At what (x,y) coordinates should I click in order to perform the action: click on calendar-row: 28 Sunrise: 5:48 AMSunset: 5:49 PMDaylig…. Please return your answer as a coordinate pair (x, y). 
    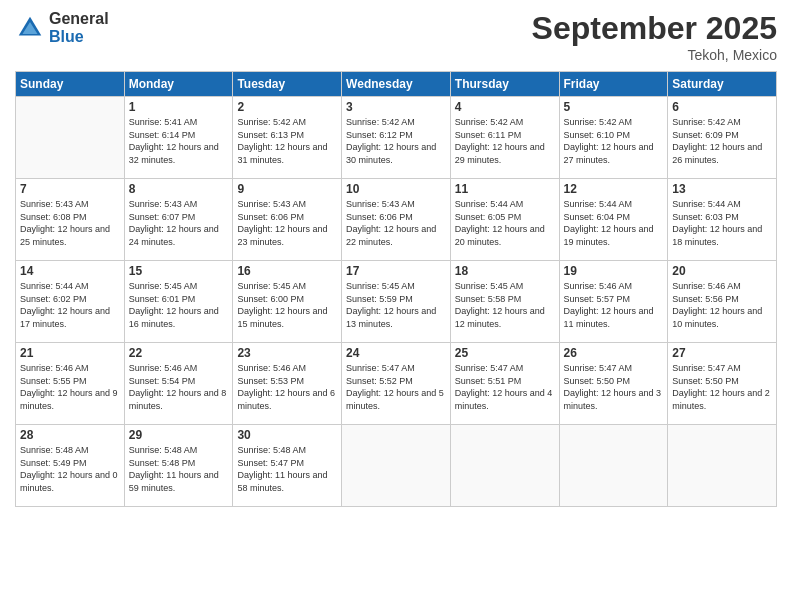
    Looking at the image, I should click on (396, 466).